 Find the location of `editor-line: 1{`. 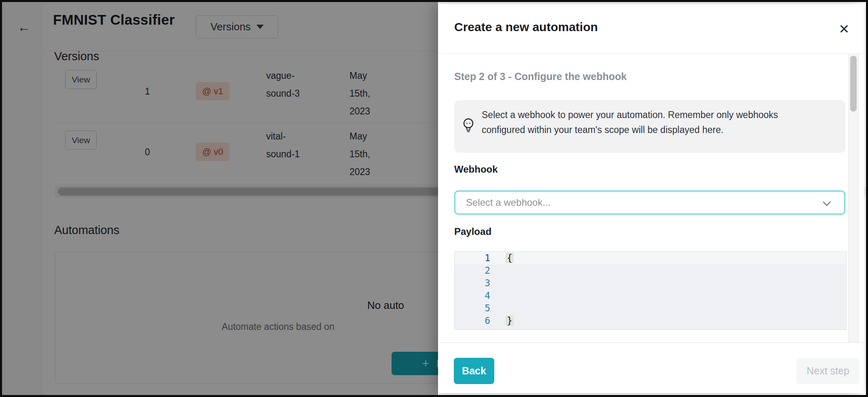

editor-line: 1{ is located at coordinates (650, 258).